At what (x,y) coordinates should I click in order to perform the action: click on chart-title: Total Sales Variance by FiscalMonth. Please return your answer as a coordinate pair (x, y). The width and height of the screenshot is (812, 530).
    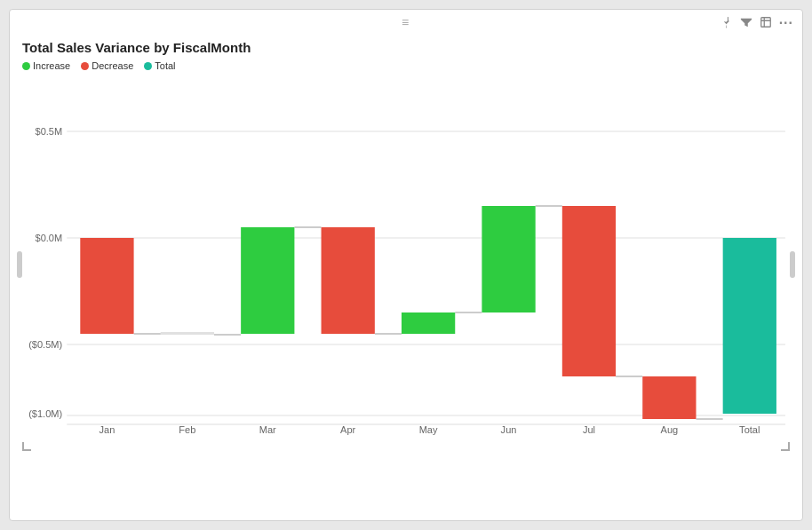
    Looking at the image, I should click on (406, 48).